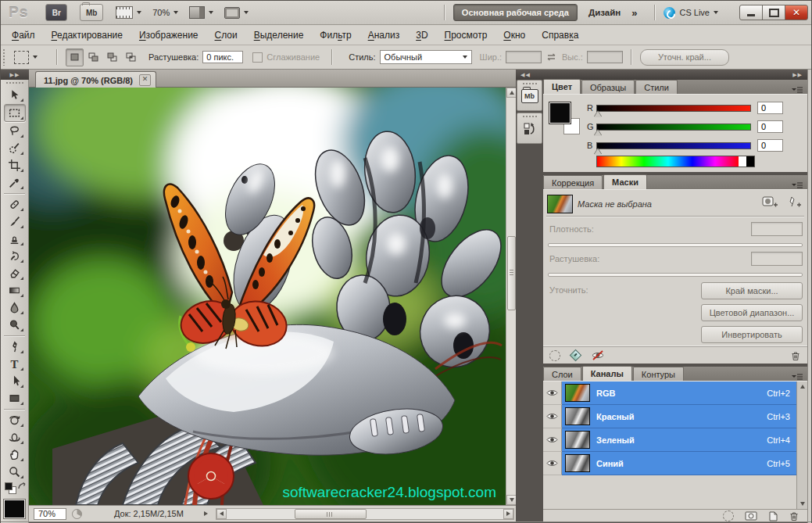 The image size is (812, 523). Describe the element at coordinates (752, 335) in the screenshot. I see `mask-button-2: Инвертировать` at that location.